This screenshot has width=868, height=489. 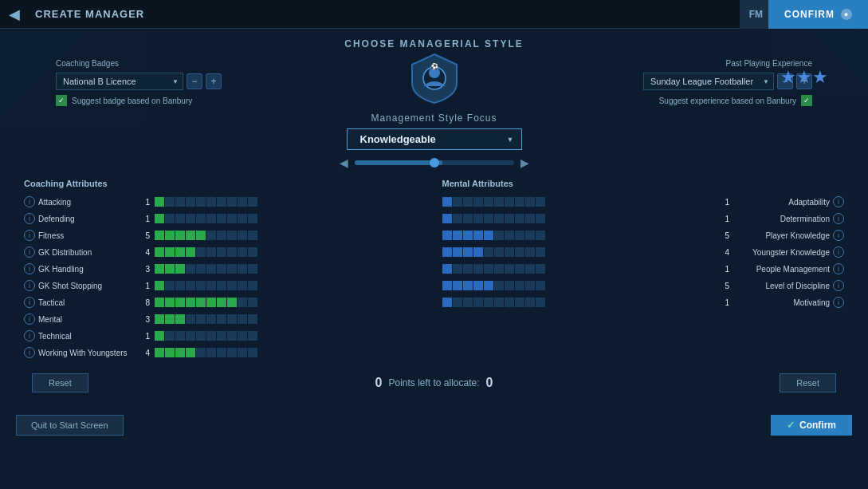 What do you see at coordinates (791, 425) in the screenshot?
I see `confirm-check-icon: ✓` at bounding box center [791, 425].